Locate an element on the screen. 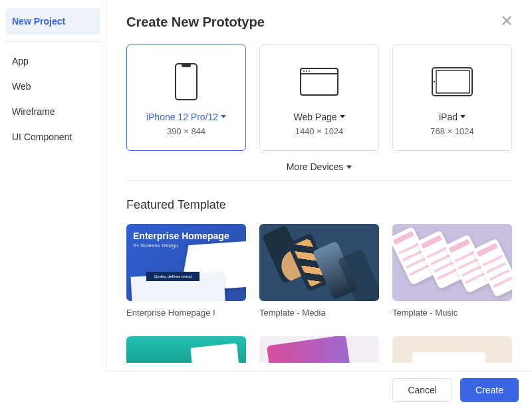 The width and height of the screenshot is (532, 408). featured-template-title: Featured Template is located at coordinates (319, 205).